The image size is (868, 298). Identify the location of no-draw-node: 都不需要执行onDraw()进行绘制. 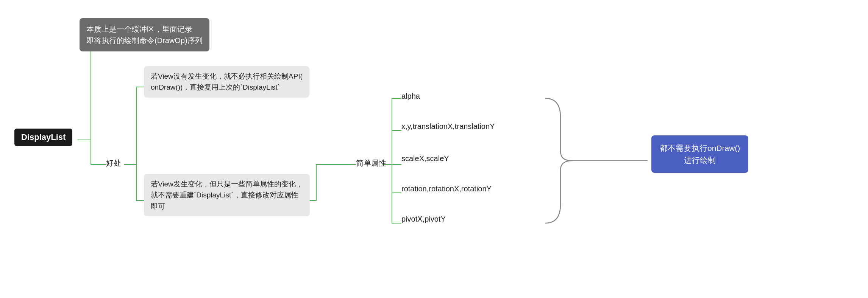
(700, 154).